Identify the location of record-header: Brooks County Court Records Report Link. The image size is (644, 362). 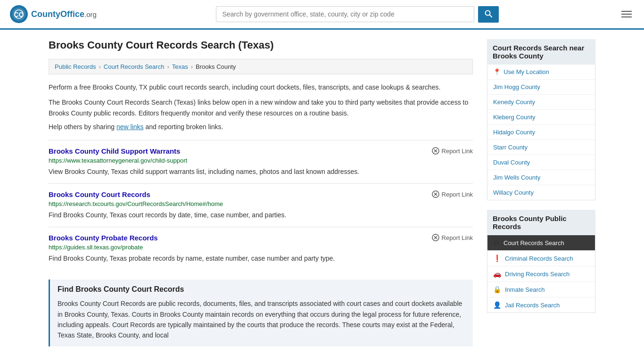
(261, 194).